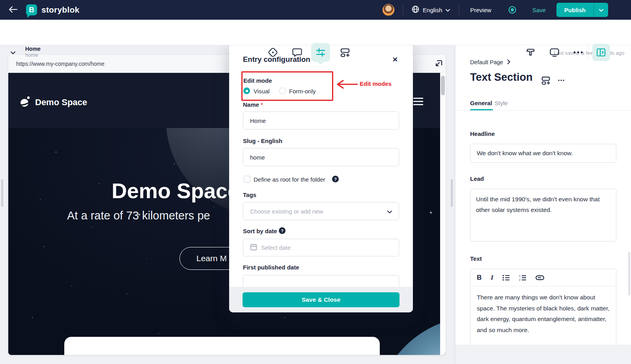  I want to click on preview-button: Preview, so click(480, 10).